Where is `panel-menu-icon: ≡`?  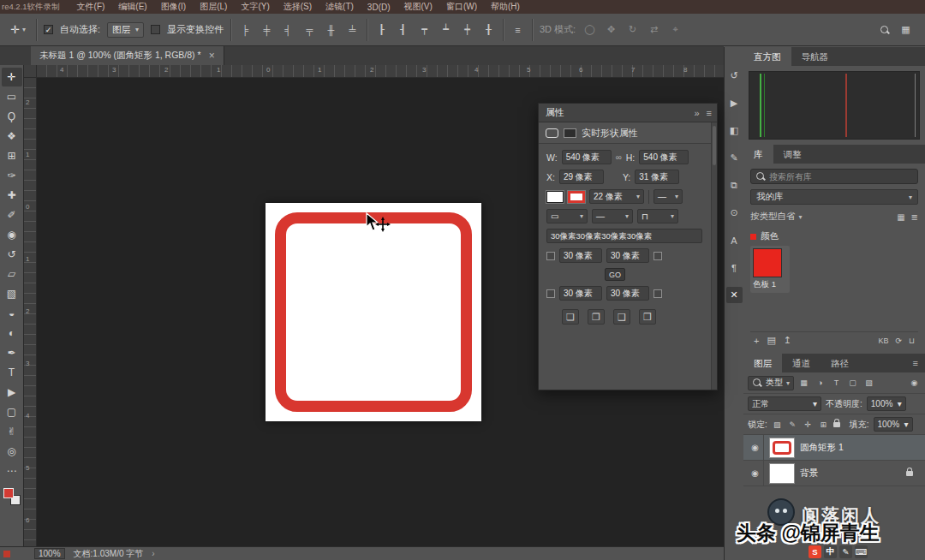
panel-menu-icon: ≡ is located at coordinates (709, 113).